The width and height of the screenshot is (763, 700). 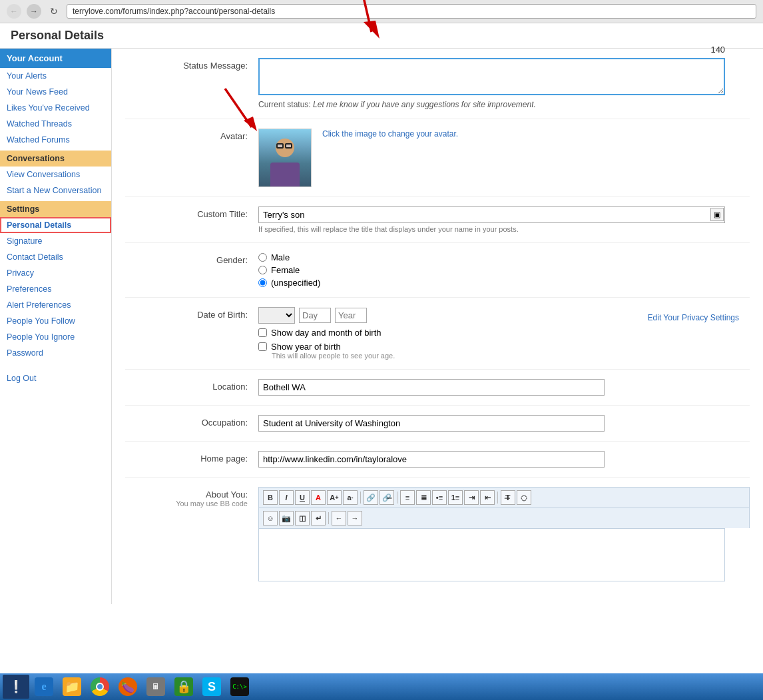 I want to click on avatar-click-text: Click the image to change your avatar., so click(x=390, y=134).